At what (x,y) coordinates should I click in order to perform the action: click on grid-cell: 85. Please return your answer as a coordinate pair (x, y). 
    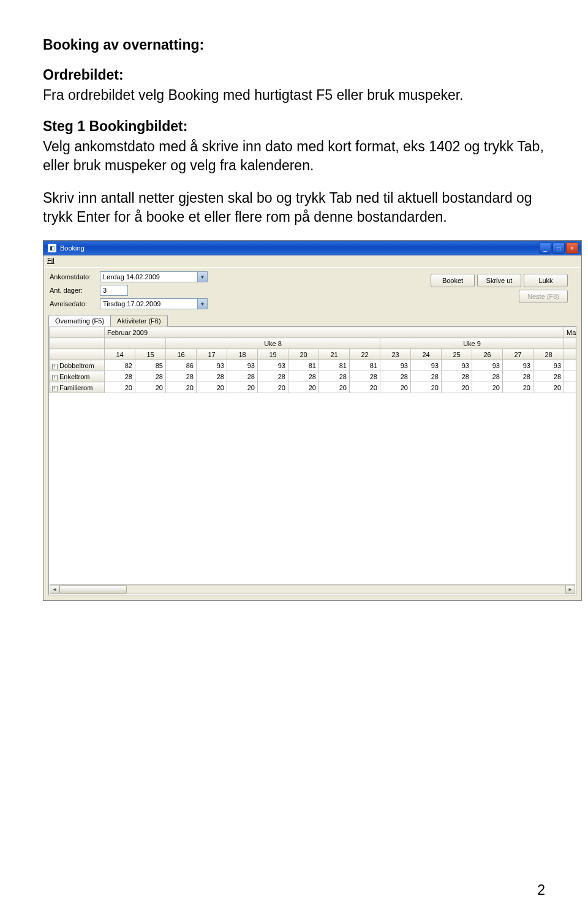
    Looking at the image, I should click on (151, 366).